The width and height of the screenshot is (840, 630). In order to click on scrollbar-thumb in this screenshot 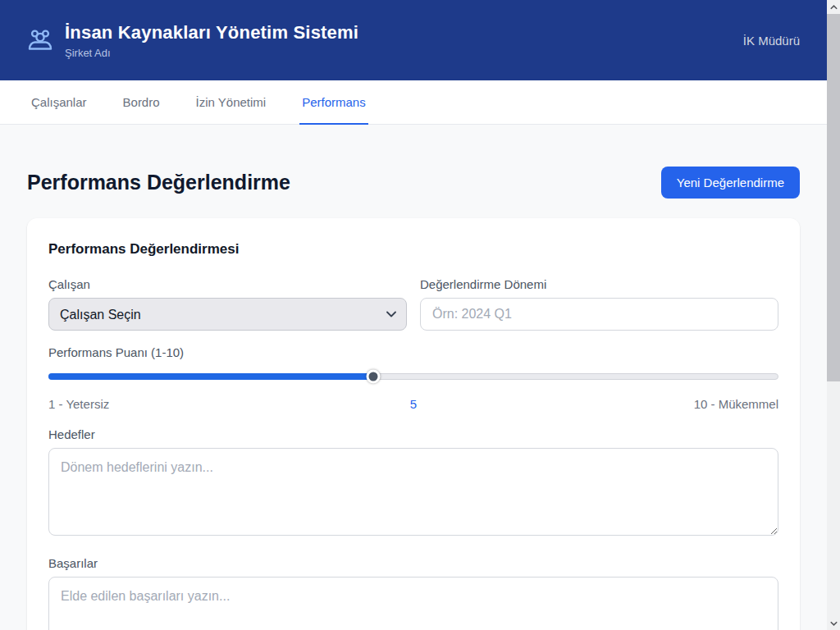, I will do `click(833, 198)`.